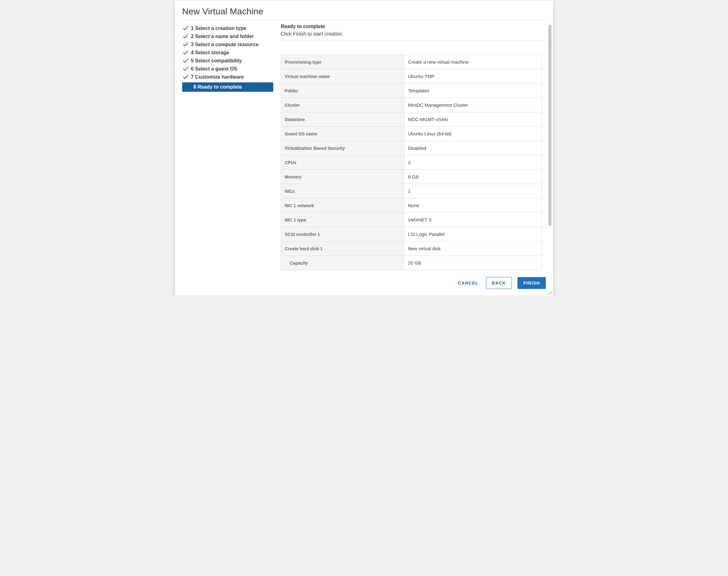  Describe the element at coordinates (214, 69) in the screenshot. I see `wizard-step-label: 6 Select a guest OS` at that location.